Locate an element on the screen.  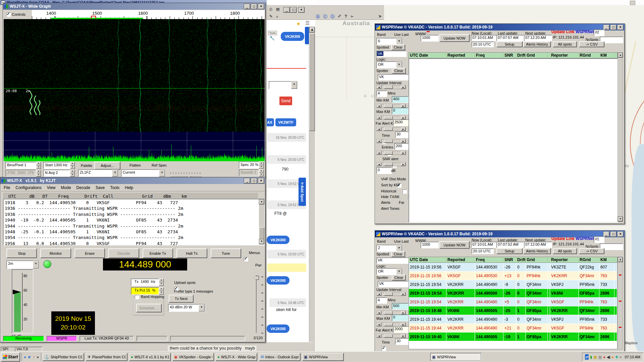
menu-item: Tools is located at coordinates (115, 188).